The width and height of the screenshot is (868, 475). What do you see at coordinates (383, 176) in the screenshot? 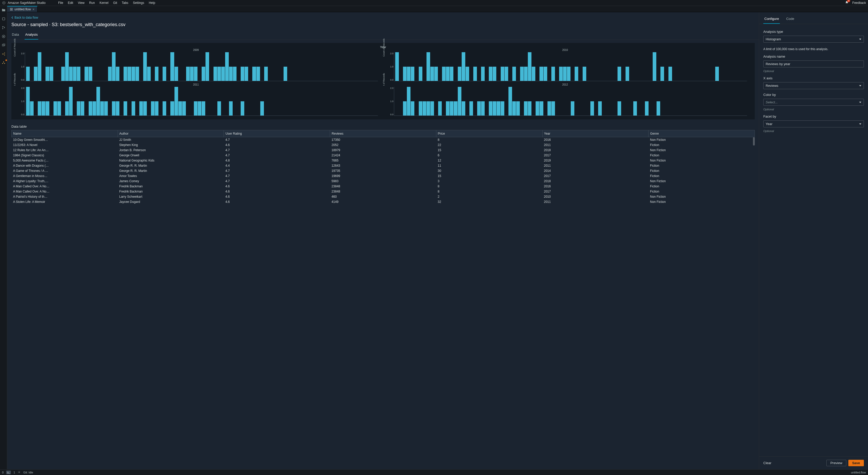
I see `table-row: A Gentleman in Mosco…Amor Towles4.719699…` at bounding box center [383, 176].